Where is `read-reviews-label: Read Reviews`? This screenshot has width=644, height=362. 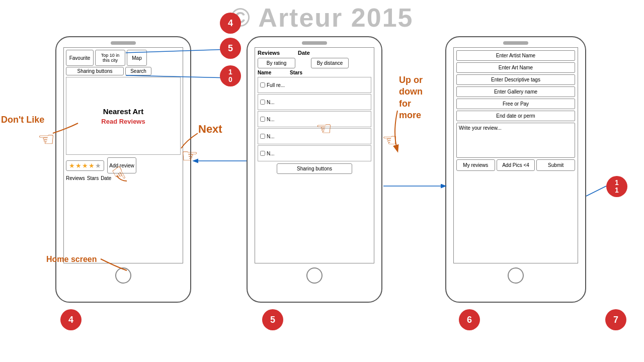 read-reviews-label: Read Reviews is located at coordinates (123, 122).